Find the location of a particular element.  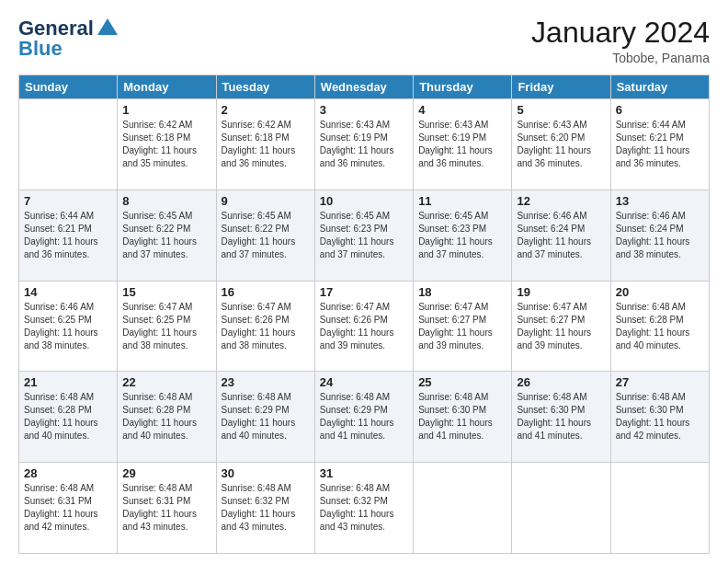

calendar-cell: 15Sunrise: 6:47 AM Sunset: 6:25 PM Dayli… is located at coordinates (167, 326).